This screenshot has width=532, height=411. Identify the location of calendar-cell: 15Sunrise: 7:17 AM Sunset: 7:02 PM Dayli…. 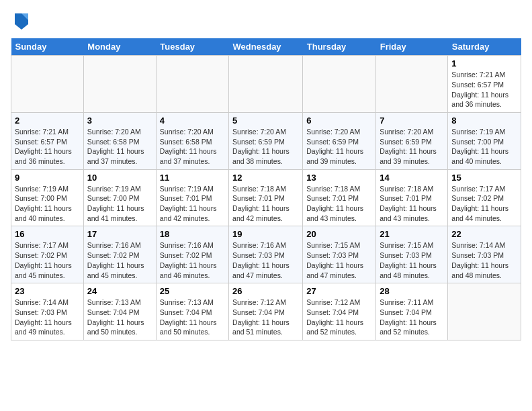
(485, 197).